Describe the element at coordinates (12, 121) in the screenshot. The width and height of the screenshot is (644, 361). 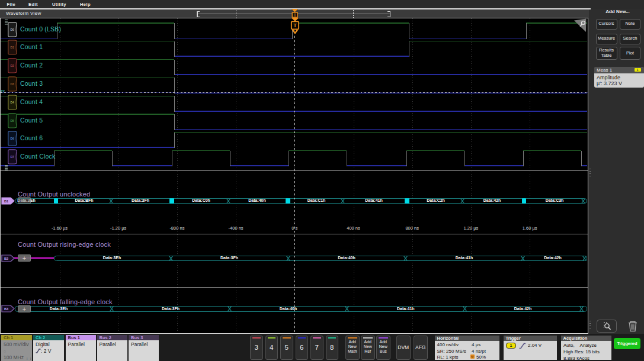
I see `svg-text: D5` at that location.